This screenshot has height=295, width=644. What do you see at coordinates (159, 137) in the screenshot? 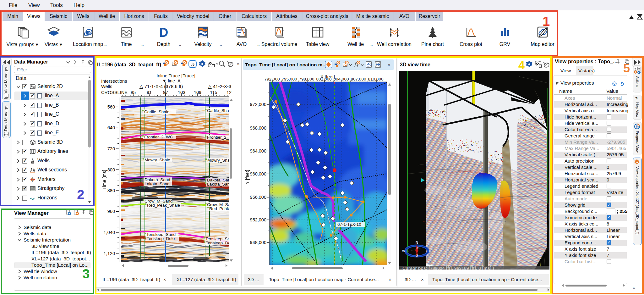
I see `svg-text: Frontier_2_WC` at bounding box center [159, 137].